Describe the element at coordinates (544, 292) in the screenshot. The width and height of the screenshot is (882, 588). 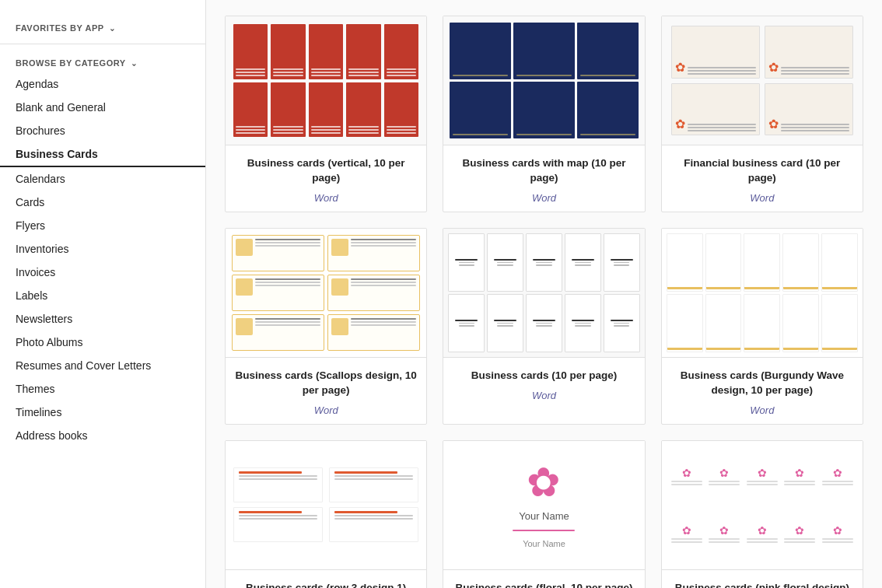
I see `template-preview-bc-10page` at that location.